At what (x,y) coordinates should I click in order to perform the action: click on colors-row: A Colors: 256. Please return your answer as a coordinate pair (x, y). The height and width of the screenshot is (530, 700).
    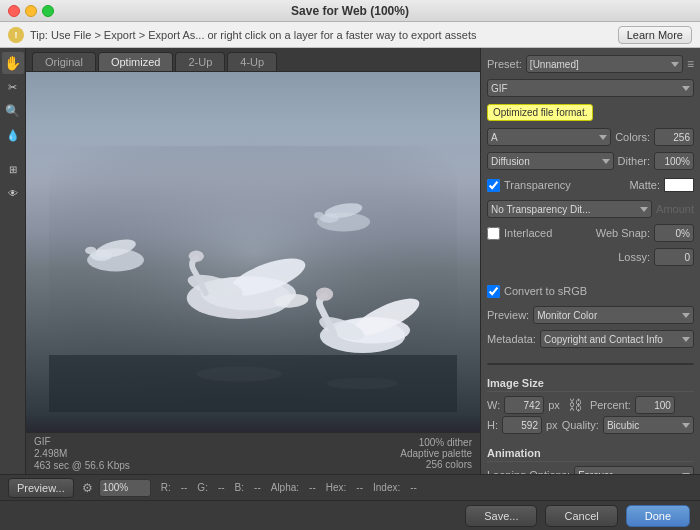
    Looking at the image, I should click on (590, 137).